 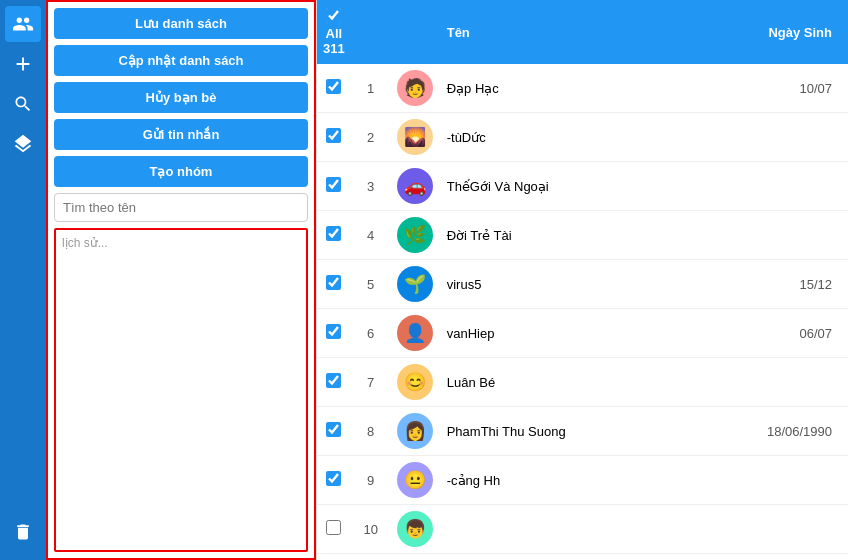 I want to click on luu-danh-sach-button: Lưu danh sách, so click(x=181, y=24).